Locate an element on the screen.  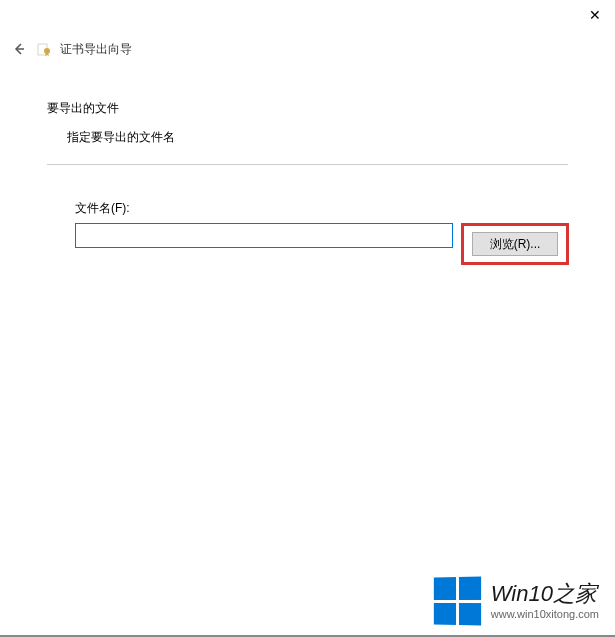
watermark-url: www.win10xitong.com is located at coordinates (545, 614).